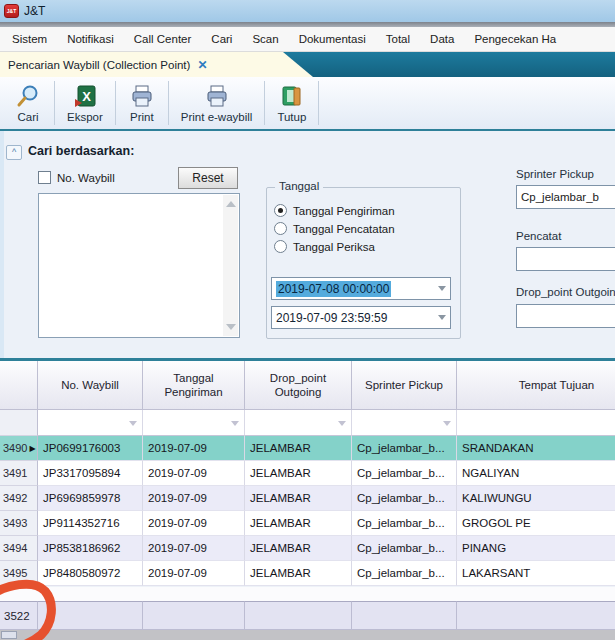 This screenshot has width=615, height=640. Describe the element at coordinates (536, 474) in the screenshot. I see `cell-tempat: NGALIYAN` at that location.